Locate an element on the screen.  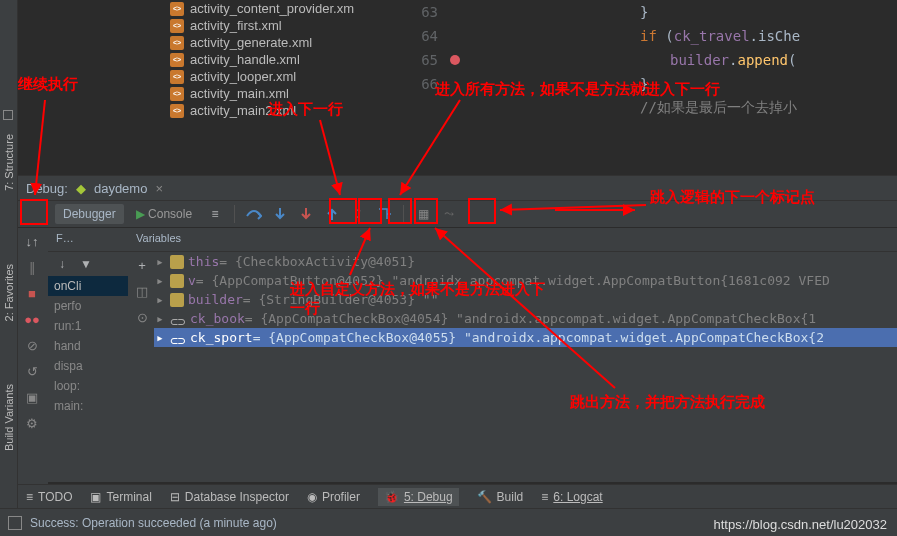
camera-icon: ▣ is located at coordinates (32, 397).